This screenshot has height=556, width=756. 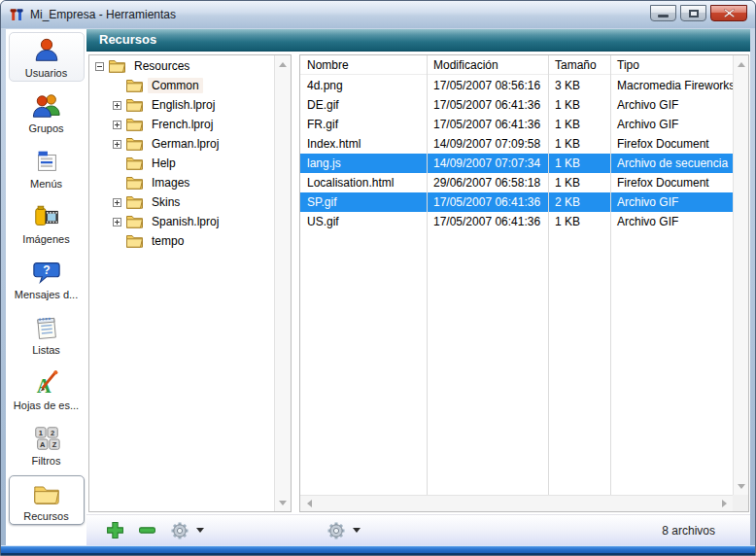 What do you see at coordinates (363, 105) in the screenshot?
I see `cell-nombre: DE.gif` at bounding box center [363, 105].